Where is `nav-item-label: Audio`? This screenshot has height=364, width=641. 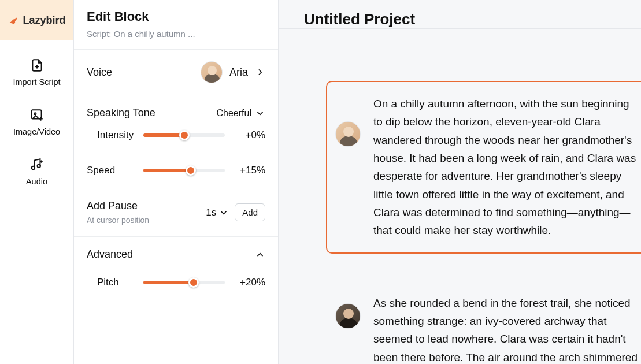 nav-item-label: Audio is located at coordinates (37, 181).